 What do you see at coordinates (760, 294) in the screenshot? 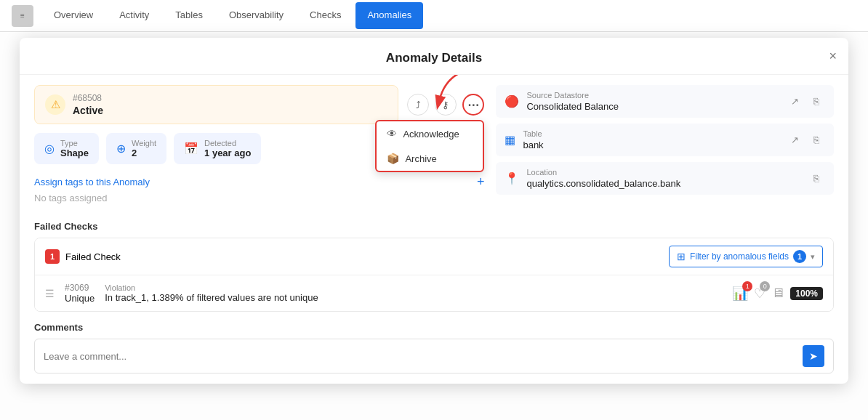
I see `check-heart-wrapper: ♡ 0` at bounding box center [760, 294].